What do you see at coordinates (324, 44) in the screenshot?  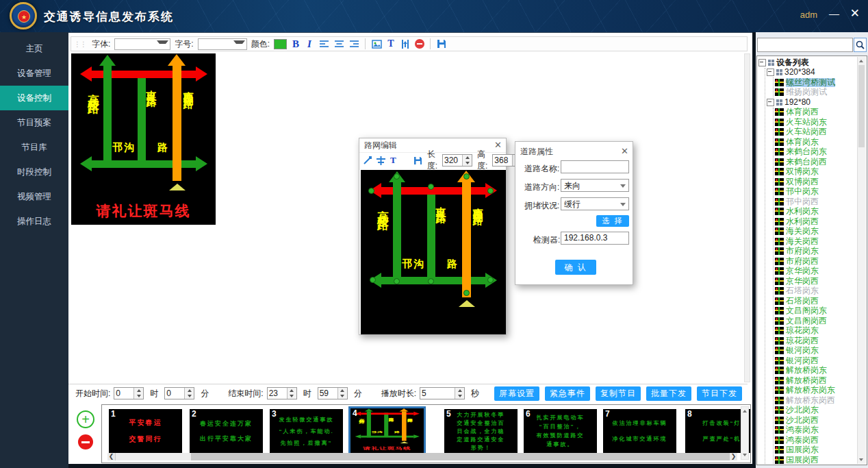 I see `align-left-icon` at bounding box center [324, 44].